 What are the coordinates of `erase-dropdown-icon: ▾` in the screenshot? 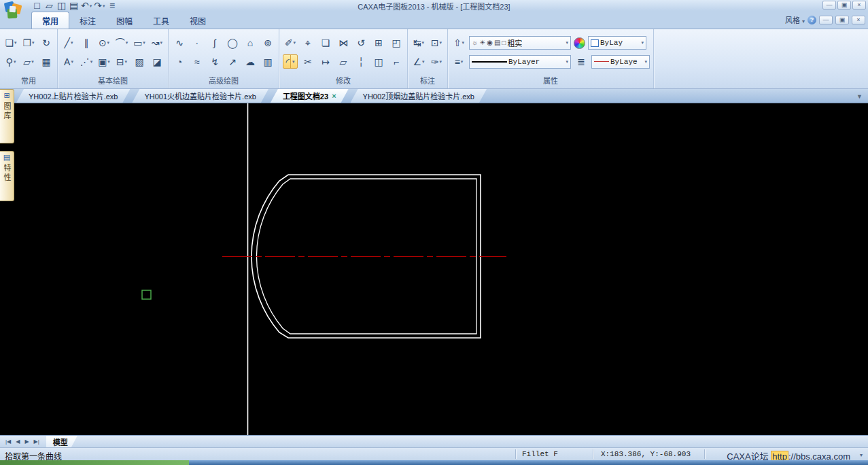 It's located at (295, 43).